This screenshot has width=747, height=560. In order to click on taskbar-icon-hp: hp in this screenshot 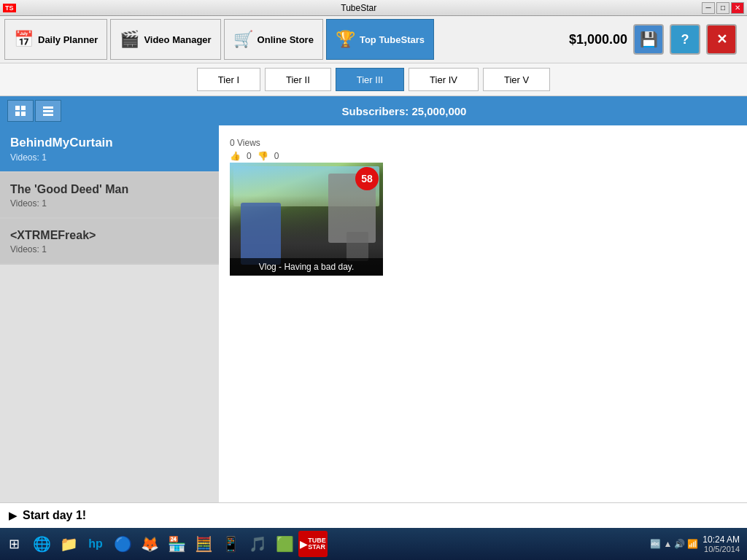, I will do `click(96, 544)`.